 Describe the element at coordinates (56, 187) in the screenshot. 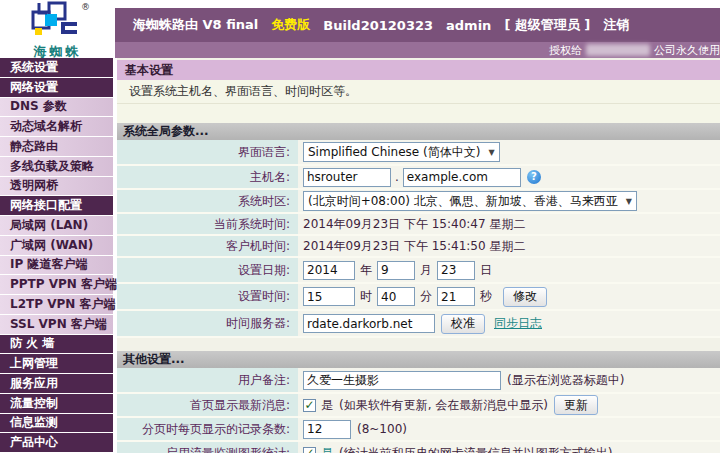

I see `sidebar-item-transparent-bridge: 透明网桥` at that location.